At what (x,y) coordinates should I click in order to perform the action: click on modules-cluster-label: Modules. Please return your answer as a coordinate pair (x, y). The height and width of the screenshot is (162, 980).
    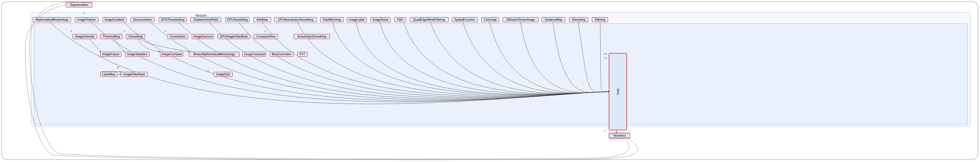
    Looking at the image, I should click on (201, 16).